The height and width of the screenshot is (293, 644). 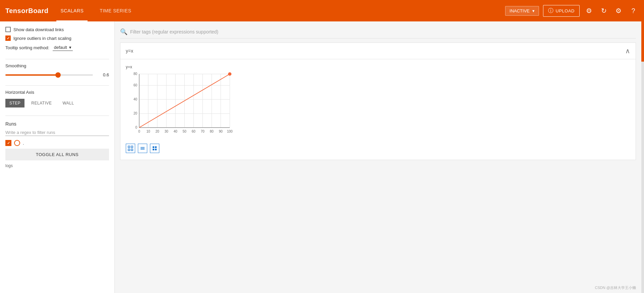 What do you see at coordinates (68, 103) in the screenshot?
I see `axis-wall-button: WALL` at bounding box center [68, 103].